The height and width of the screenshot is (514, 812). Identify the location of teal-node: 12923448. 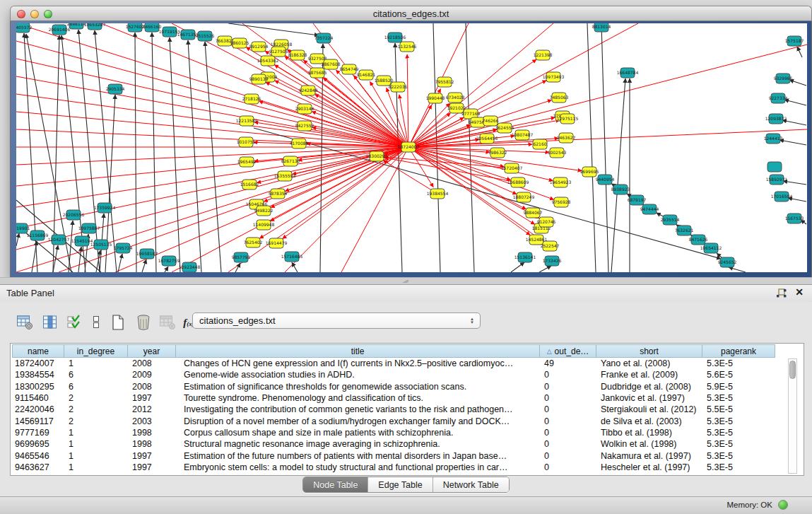
(189, 267).